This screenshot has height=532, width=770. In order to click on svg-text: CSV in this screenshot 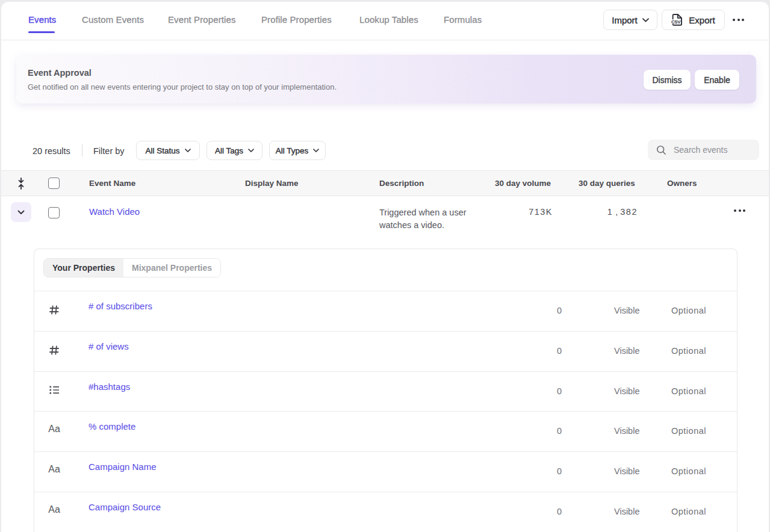, I will do `click(676, 22)`.